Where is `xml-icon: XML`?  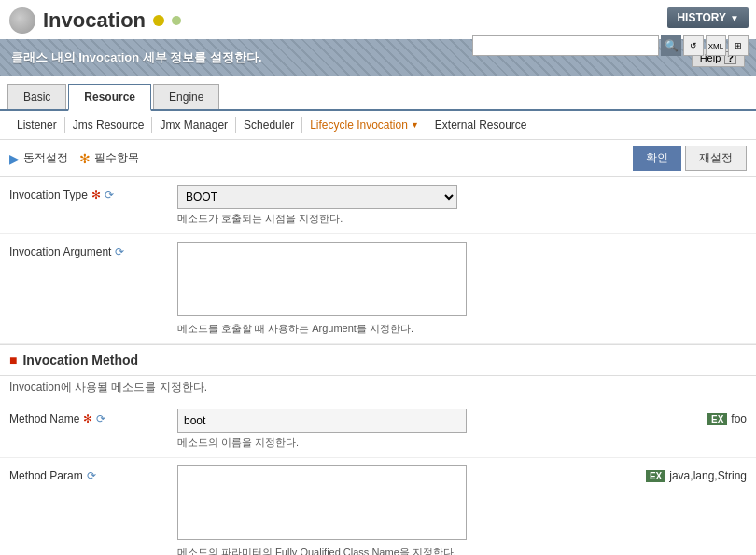 xml-icon: XML is located at coordinates (716, 47).